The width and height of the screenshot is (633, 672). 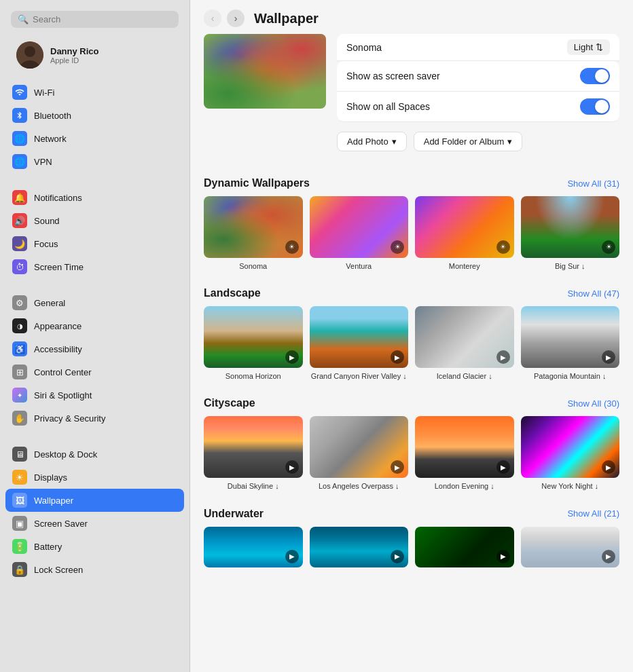 What do you see at coordinates (359, 343) in the screenshot?
I see `wallpaper-item-canyon: ▶ Grand Canyon River Valley ↓` at bounding box center [359, 343].